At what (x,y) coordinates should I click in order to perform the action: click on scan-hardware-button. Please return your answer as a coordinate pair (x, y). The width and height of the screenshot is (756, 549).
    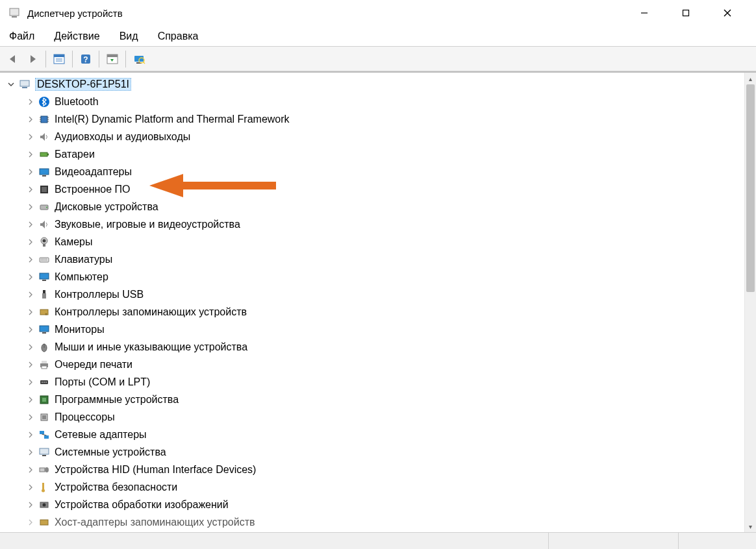
    Looking at the image, I should click on (139, 59).